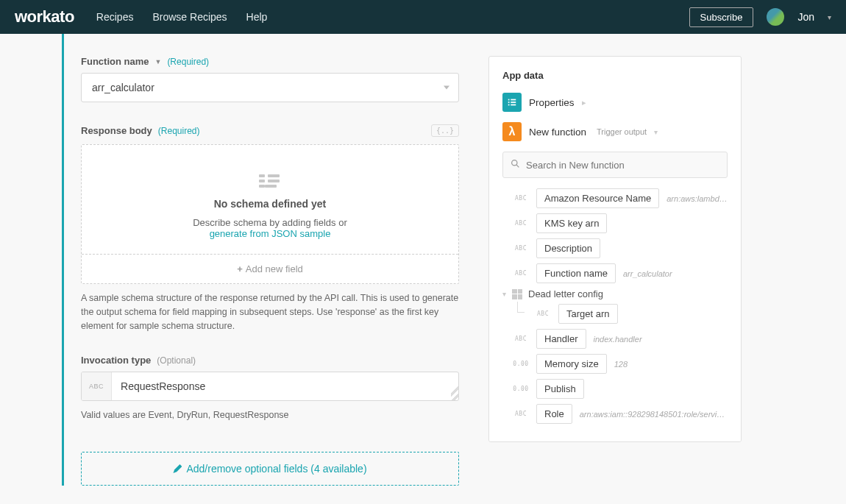 The width and height of the screenshot is (846, 504). Describe the element at coordinates (270, 386) in the screenshot. I see `invocation-input: ABC RequestResponse` at that location.